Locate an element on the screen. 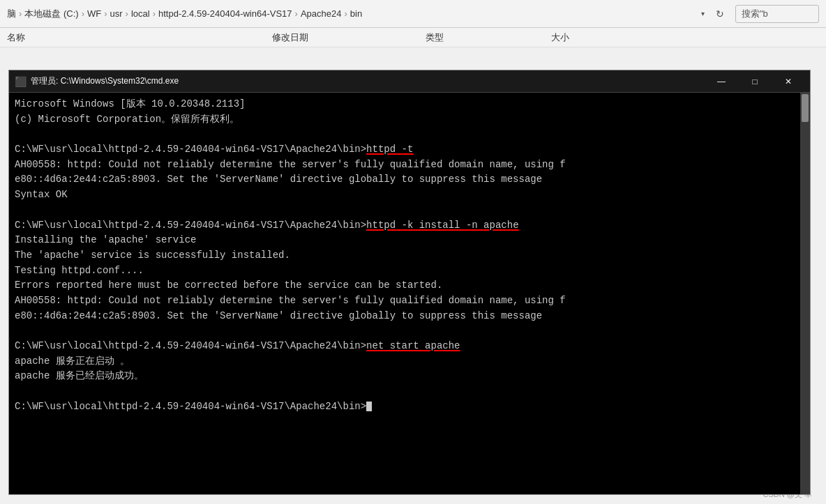  breadcrumb-wf: WF is located at coordinates (94, 14).